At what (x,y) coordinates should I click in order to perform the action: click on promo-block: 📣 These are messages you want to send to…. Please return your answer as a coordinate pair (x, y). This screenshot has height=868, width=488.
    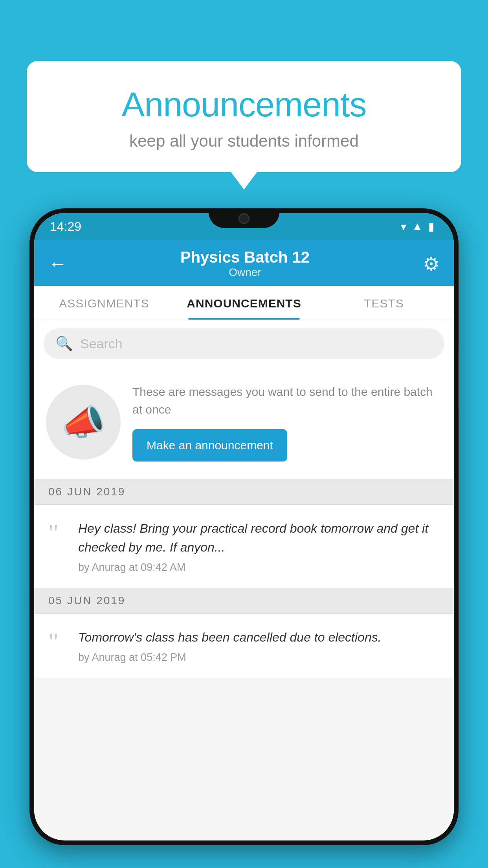
    Looking at the image, I should click on (244, 423).